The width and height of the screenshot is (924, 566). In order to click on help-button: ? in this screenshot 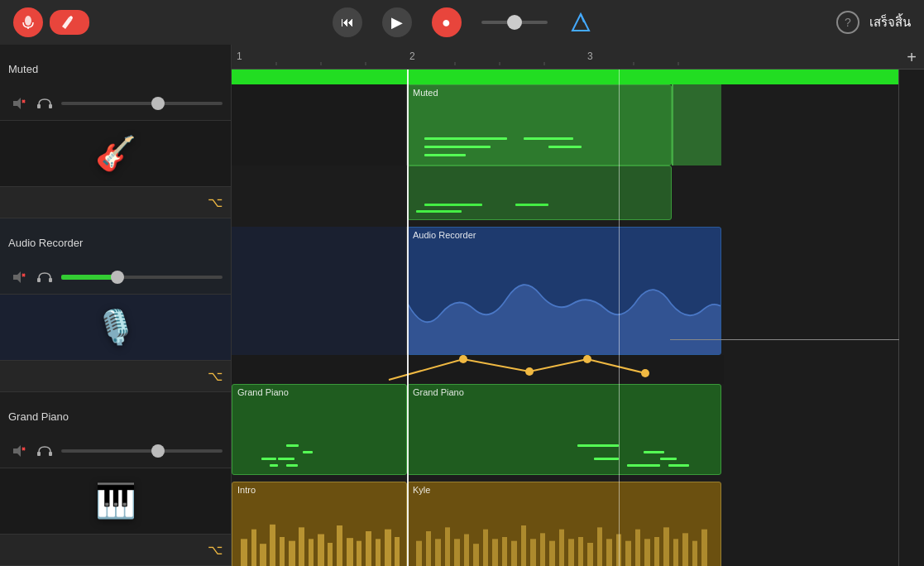, I will do `click(848, 22)`.